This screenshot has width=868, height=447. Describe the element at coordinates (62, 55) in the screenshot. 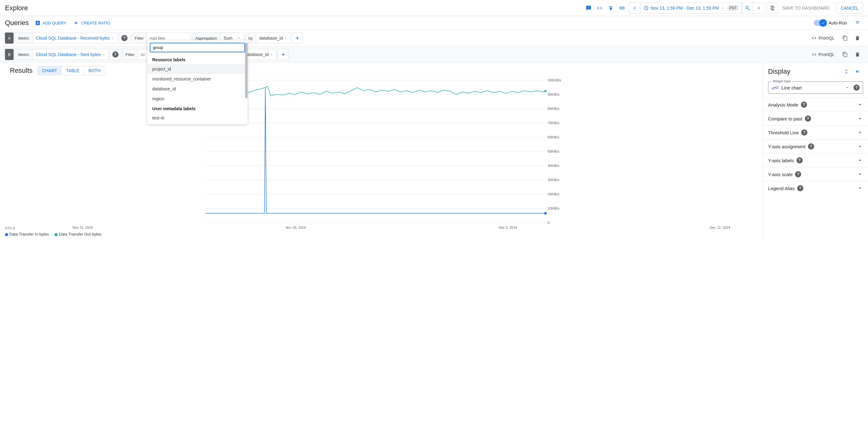

I see `metric-selector-b: Metric Cloud SQL Database - Sent bytes` at that location.